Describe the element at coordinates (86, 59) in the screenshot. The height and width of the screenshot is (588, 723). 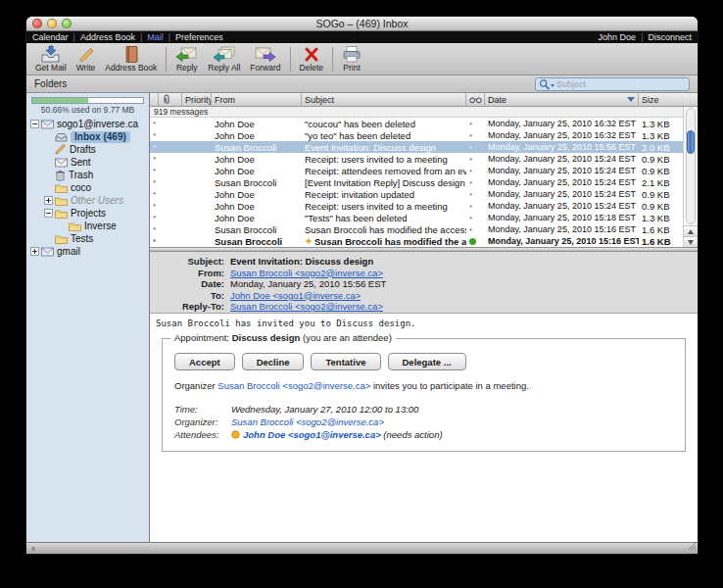
I see `toolbar-write-button: Write` at that location.